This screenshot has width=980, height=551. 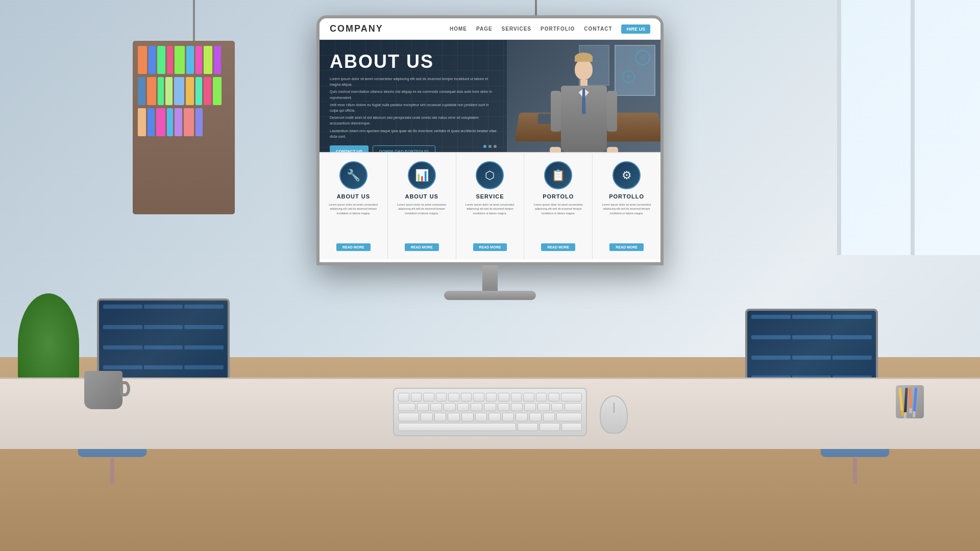 I want to click on floating-icon-2: ✦, so click(x=629, y=77).